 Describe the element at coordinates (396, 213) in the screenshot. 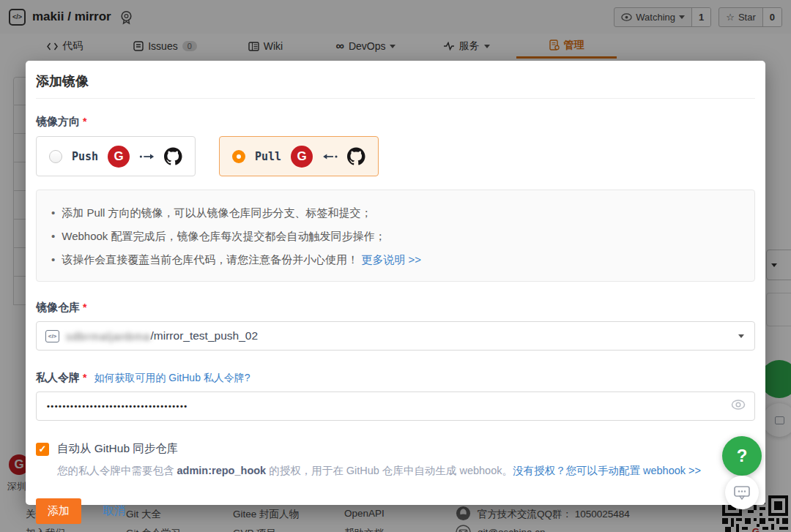

I see `info-bullet-1: •添加 Pull 方向的镜像，可以从镜像仓库同步分支、标签和提交；` at that location.